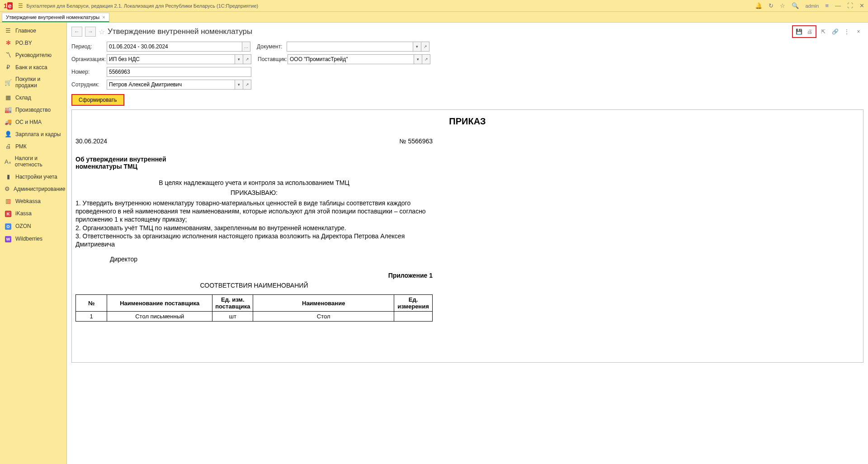 Image resolution: width=868 pixels, height=464 pixels. Describe the element at coordinates (33, 55) in the screenshot. I see `sidebar-item-manager: 〽Руководителю` at that location.